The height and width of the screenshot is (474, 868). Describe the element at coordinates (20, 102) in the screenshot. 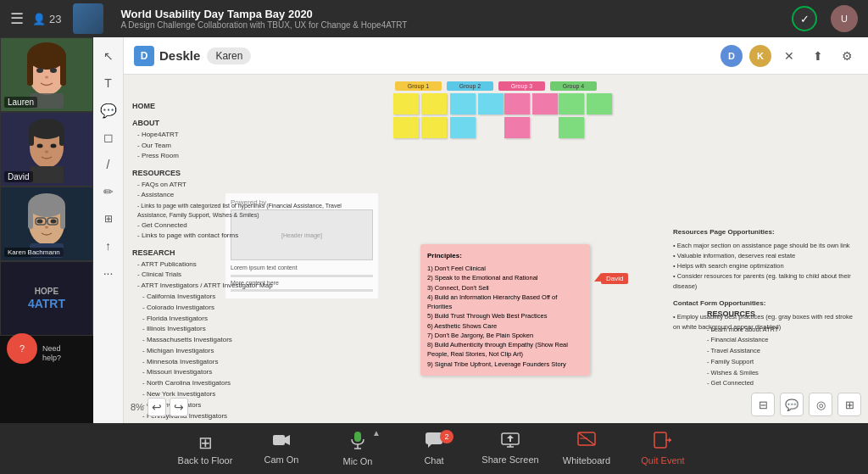

I see `participant-name-lauren: Lauren` at that location.